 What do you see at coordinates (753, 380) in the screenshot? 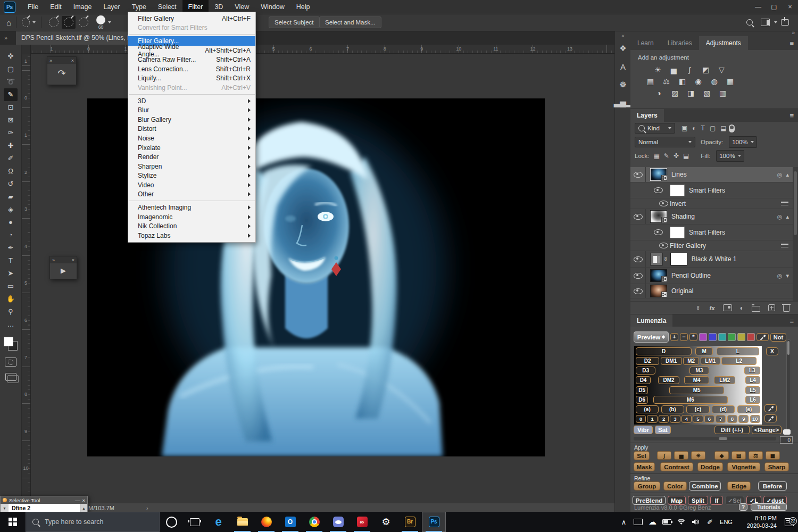
I see `zone-button-l4: L4` at bounding box center [753, 380].